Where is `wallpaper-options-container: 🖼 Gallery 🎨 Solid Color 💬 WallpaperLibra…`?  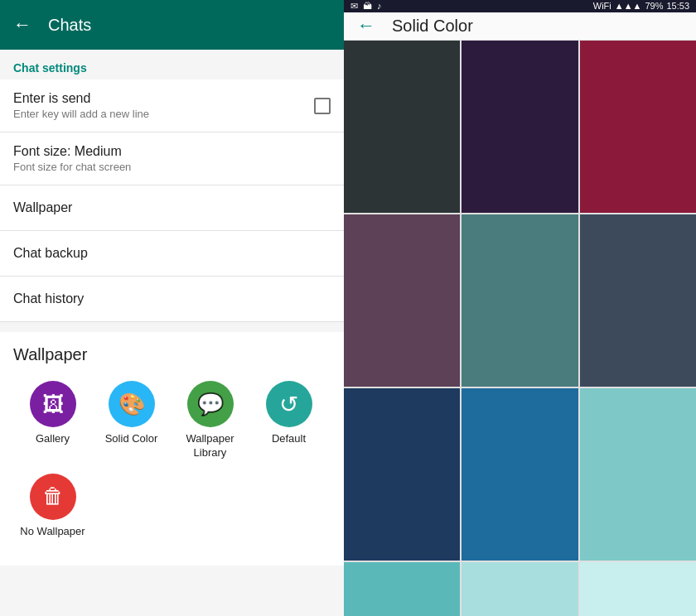 wallpaper-options-container: 🖼 Gallery 🎨 Solid Color 💬 WallpaperLibra… is located at coordinates (172, 467).